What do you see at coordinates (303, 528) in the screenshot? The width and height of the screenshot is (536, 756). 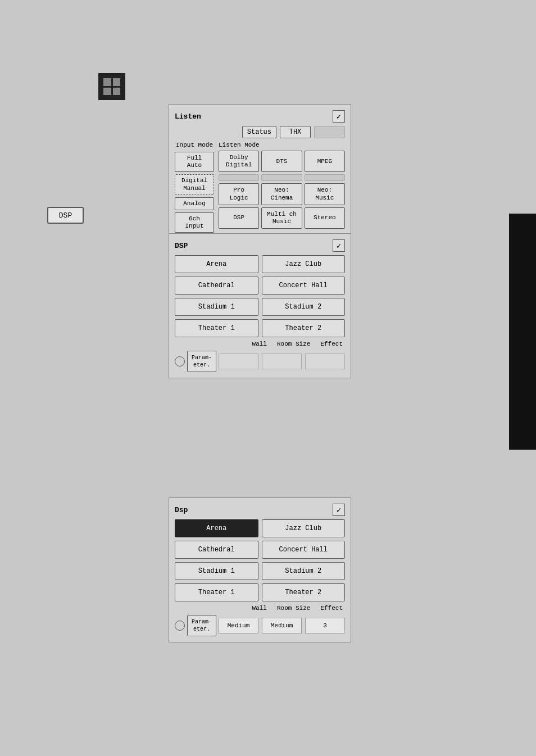 I see `dsp2-jazz-club: Jazz Club` at bounding box center [303, 528].